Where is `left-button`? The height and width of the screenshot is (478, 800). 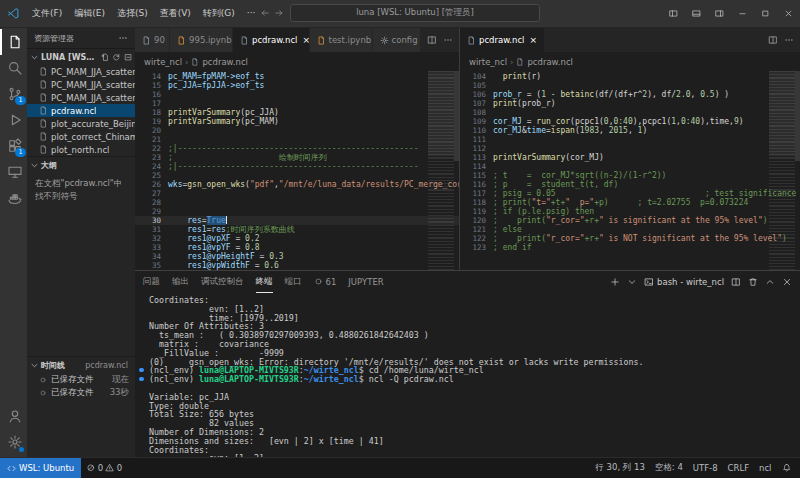
left-button is located at coordinates (265, 13).